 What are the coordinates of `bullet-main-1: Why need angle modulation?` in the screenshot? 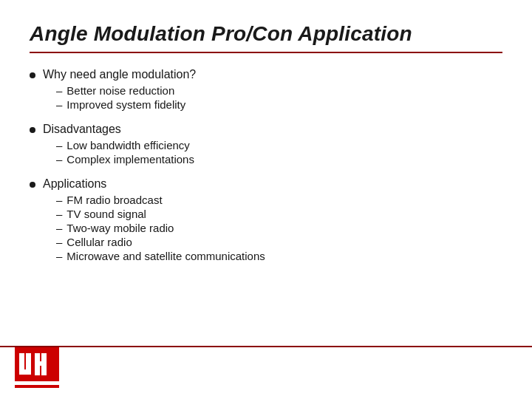 It's located at (266, 75).